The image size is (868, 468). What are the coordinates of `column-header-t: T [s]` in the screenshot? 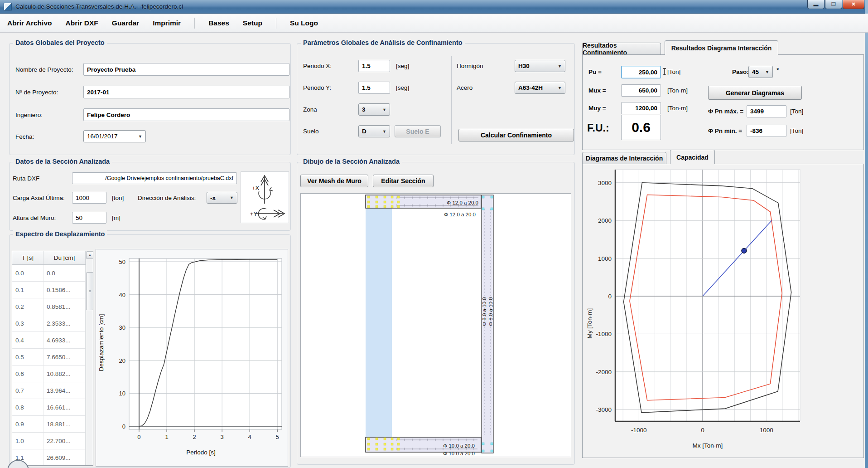 It's located at (28, 258).